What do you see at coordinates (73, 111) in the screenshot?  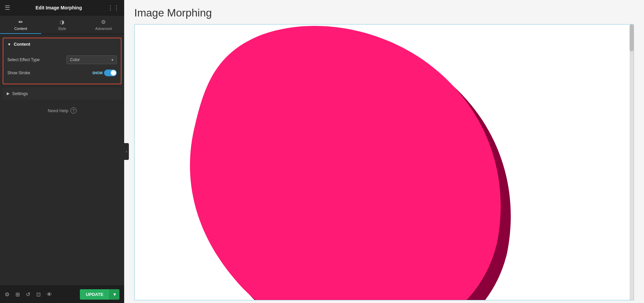 I see `help-icon: ?` at bounding box center [73, 111].